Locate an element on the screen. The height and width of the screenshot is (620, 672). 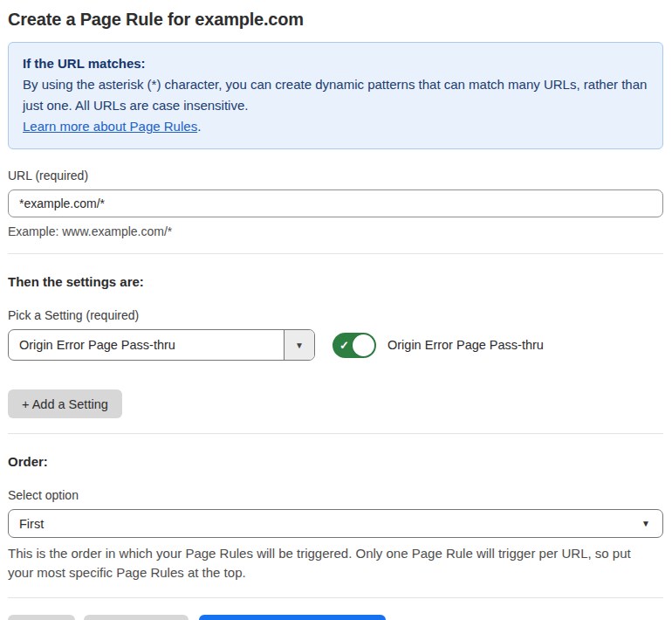
form-action-buttons: Cancel Save as Draft Save and Deploy Pag… is located at coordinates (335, 617).